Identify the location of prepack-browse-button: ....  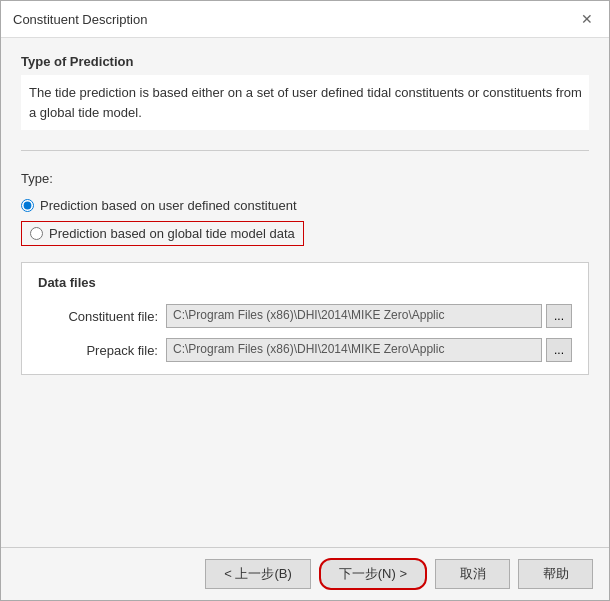
(559, 350).